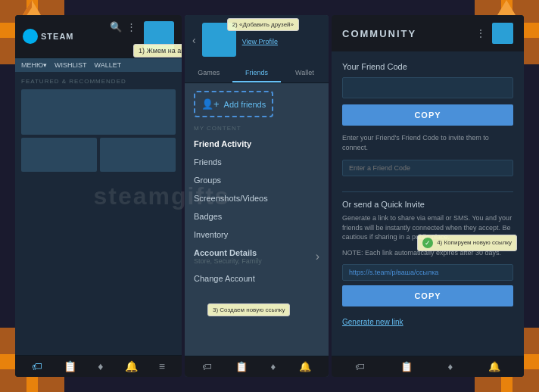  I want to click on avatar-container: 1) Жмем на аватарку, so click(157, 36).